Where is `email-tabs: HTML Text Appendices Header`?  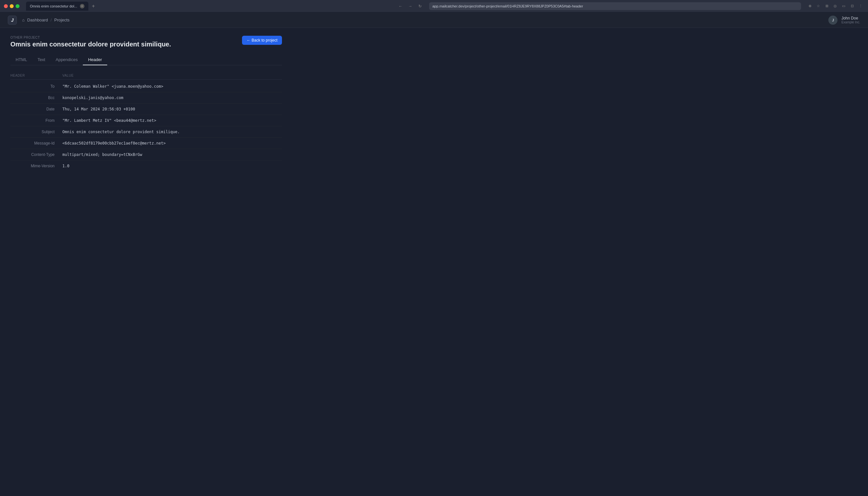 email-tabs: HTML Text Appendices Header is located at coordinates (146, 60).